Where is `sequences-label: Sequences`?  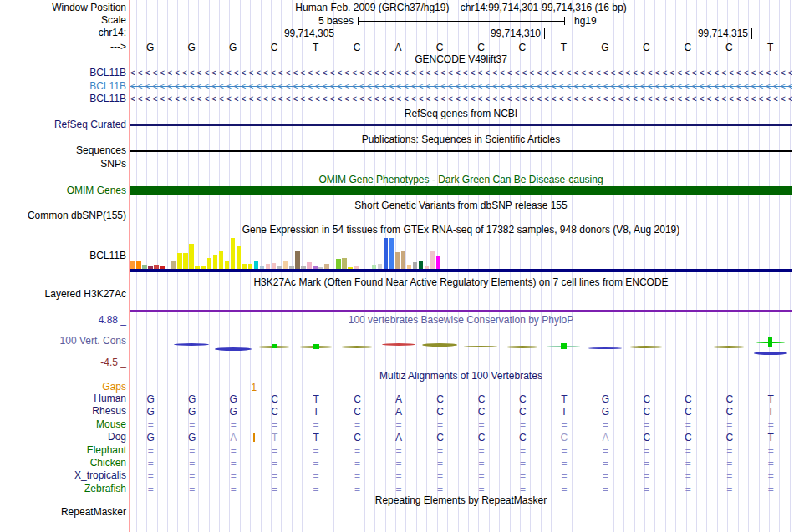
sequences-label: Sequences is located at coordinates (64, 150).